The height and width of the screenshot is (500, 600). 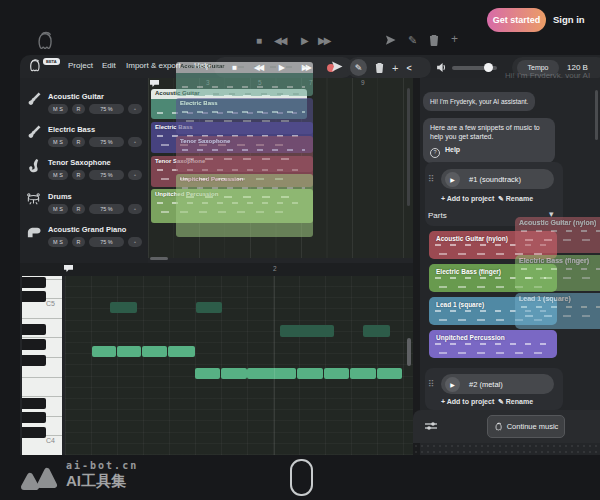 What do you see at coordinates (68, 268) in the screenshot?
I see `piano-roll-playhead-icon` at bounding box center [68, 268].